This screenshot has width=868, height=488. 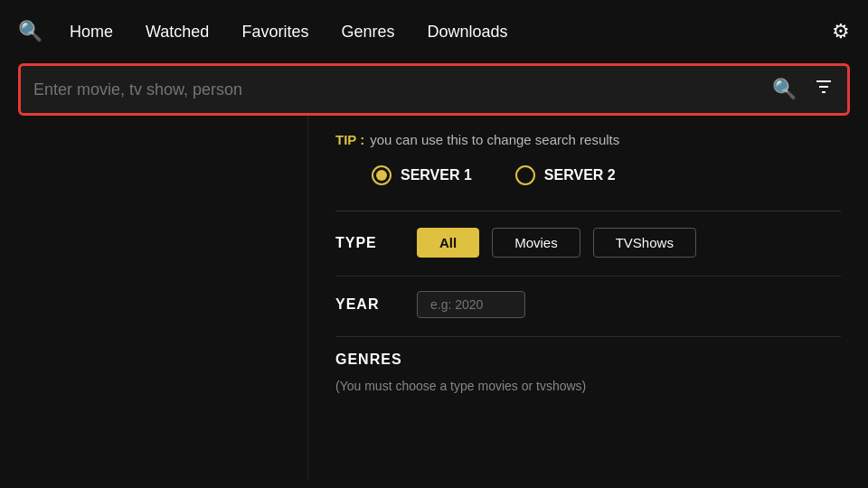 What do you see at coordinates (588, 305) in the screenshot?
I see `year-row: YEAR` at bounding box center [588, 305].